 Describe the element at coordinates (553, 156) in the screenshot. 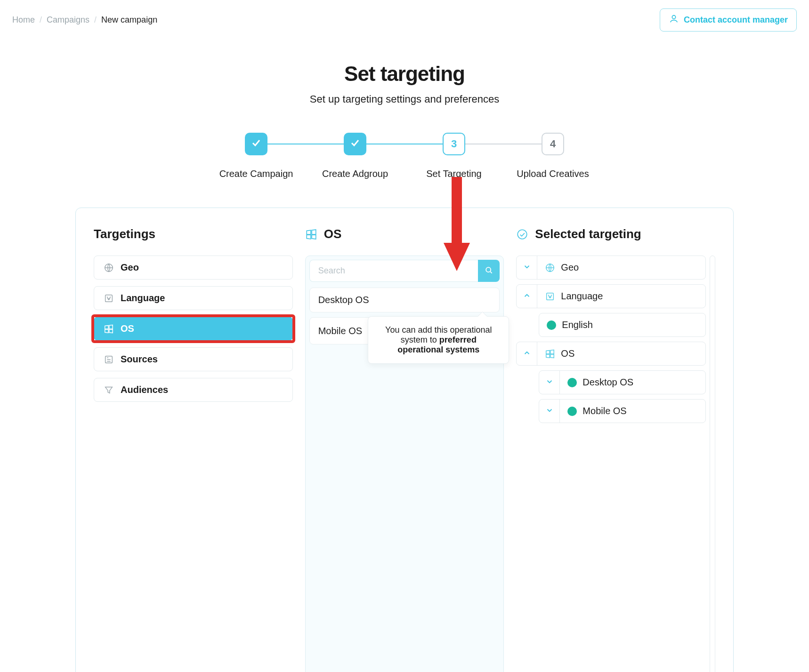

I see `step-upload-creatives: 4 Upload Creatives` at that location.